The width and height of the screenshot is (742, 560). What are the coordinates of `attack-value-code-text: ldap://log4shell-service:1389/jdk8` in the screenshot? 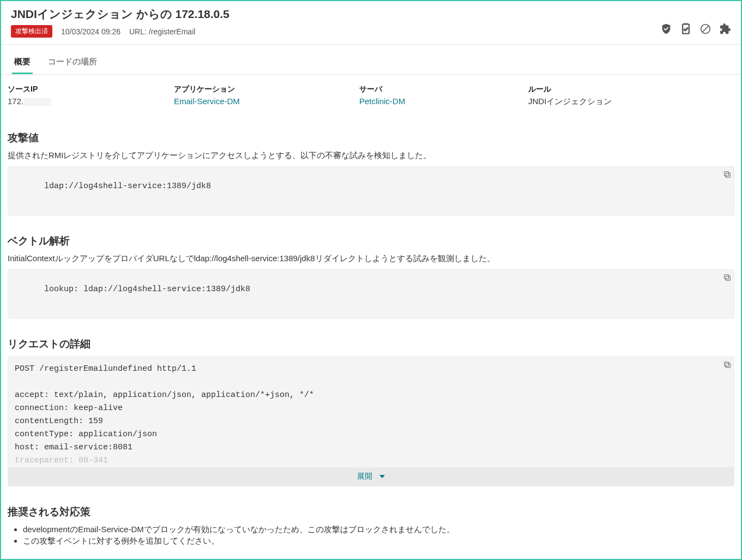 It's located at (128, 186).